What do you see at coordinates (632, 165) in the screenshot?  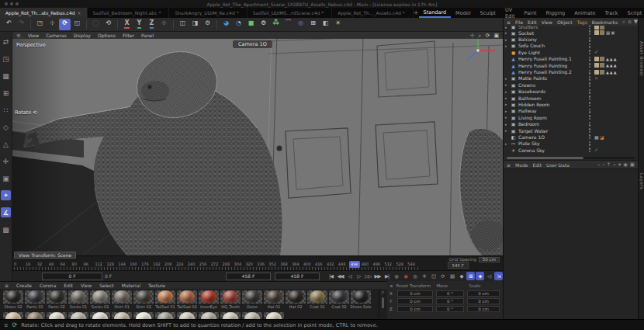 I see `am-popout-icon: ▣` at bounding box center [632, 165].